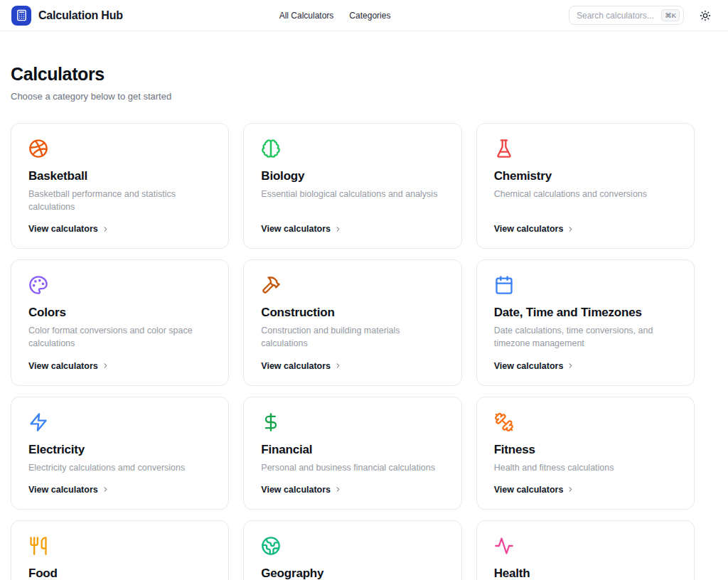 This screenshot has width=728, height=580. Describe the element at coordinates (81, 16) in the screenshot. I see `app-title: Calculation Hub` at that location.